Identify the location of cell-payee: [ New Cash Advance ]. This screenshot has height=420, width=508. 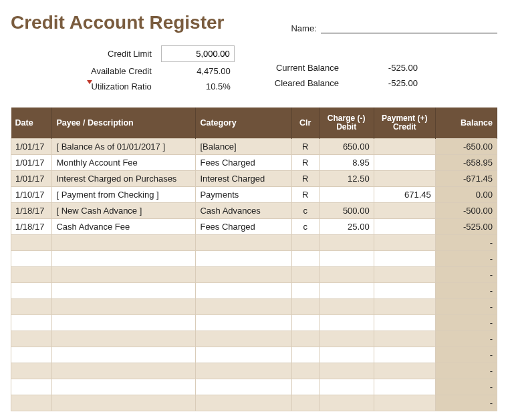
(124, 211).